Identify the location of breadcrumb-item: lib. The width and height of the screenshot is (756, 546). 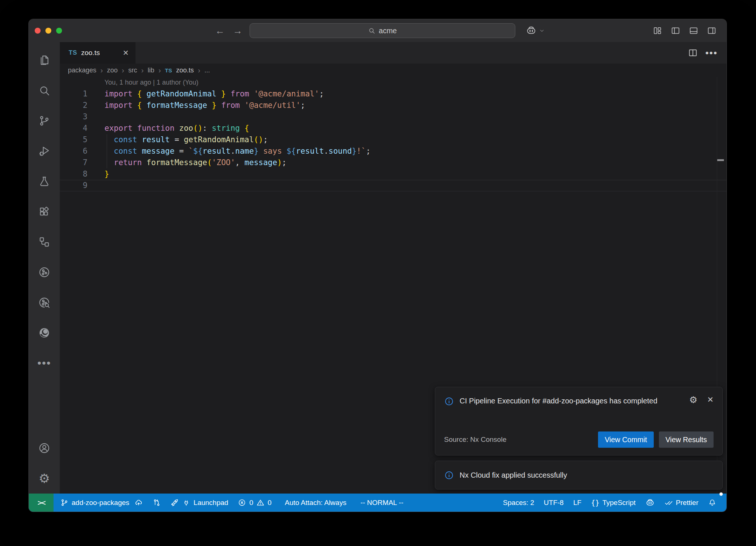
(151, 70).